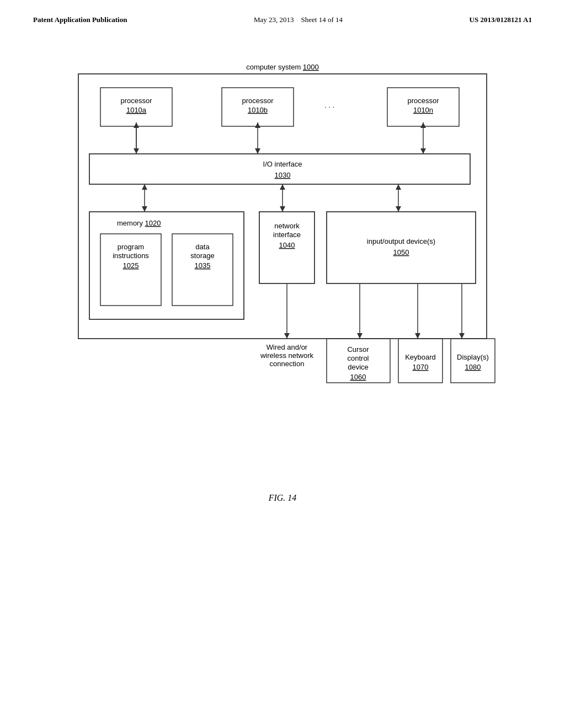  Describe the element at coordinates (359, 377) in the screenshot. I see `cursor-control-number: 1060` at that location.